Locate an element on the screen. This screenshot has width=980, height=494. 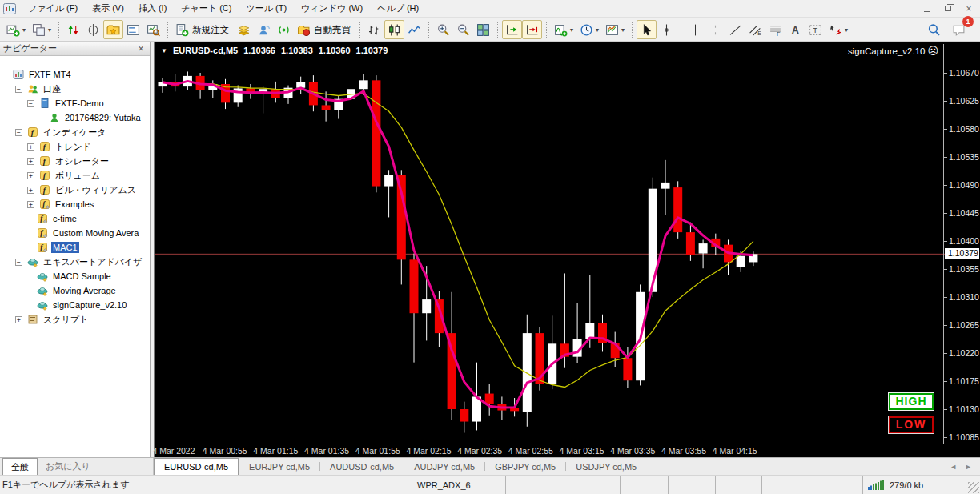
restore-button is located at coordinates (948, 9).